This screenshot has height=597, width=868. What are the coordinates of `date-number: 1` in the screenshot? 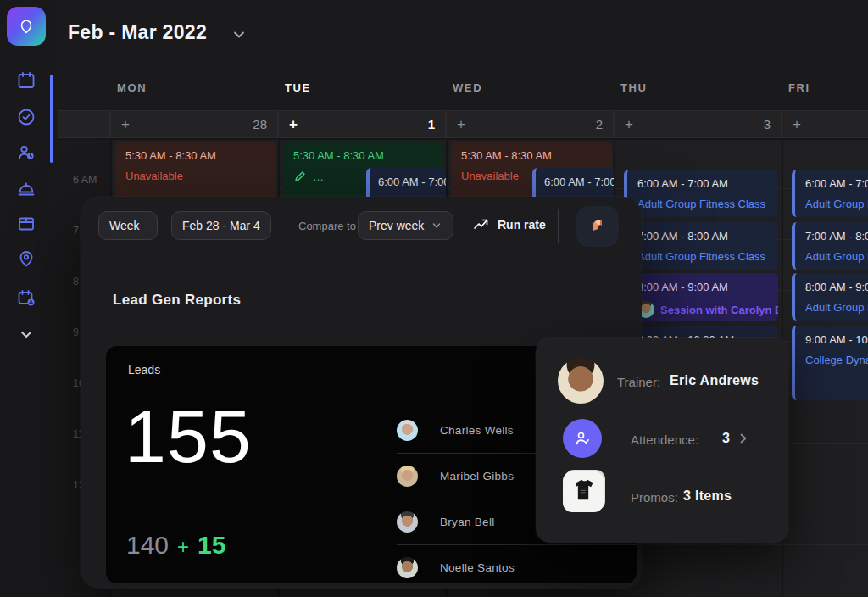 It's located at (431, 124).